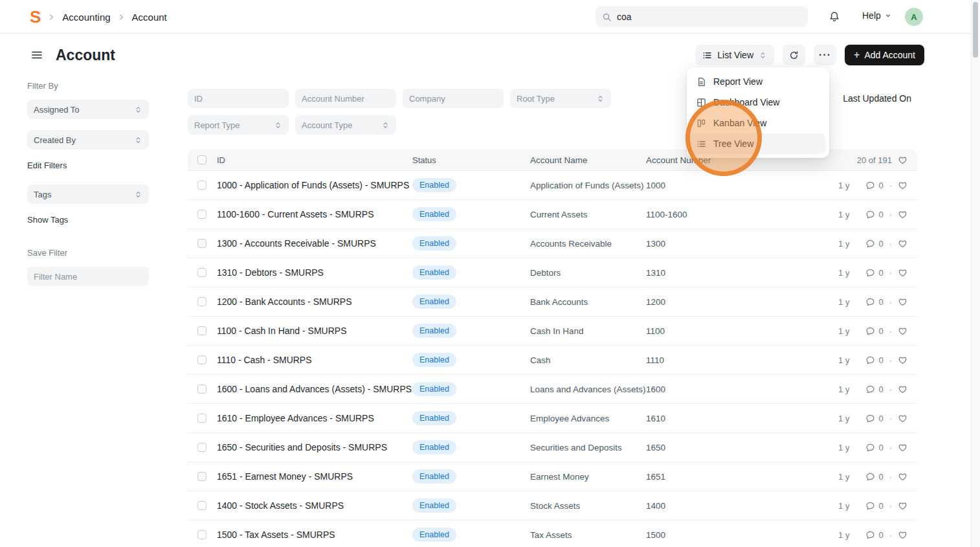 This screenshot has height=547, width=980. I want to click on menu-item-kanban-view: Kanban View, so click(758, 123).